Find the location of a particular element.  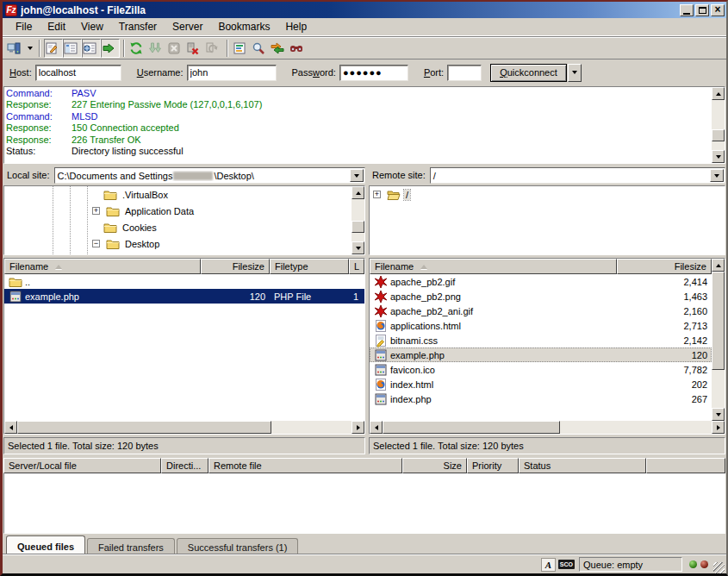

host-input is located at coordinates (78, 72).